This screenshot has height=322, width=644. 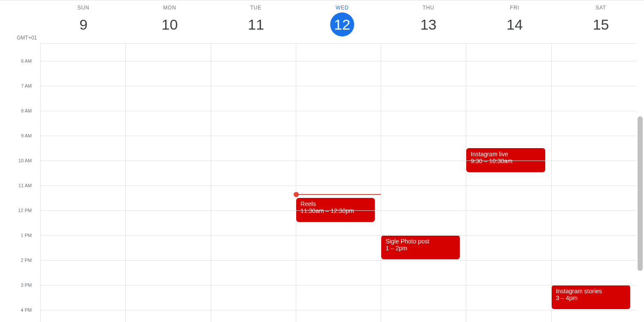 What do you see at coordinates (26, 310) in the screenshot?
I see `hour-label: 4 PM` at bounding box center [26, 310].